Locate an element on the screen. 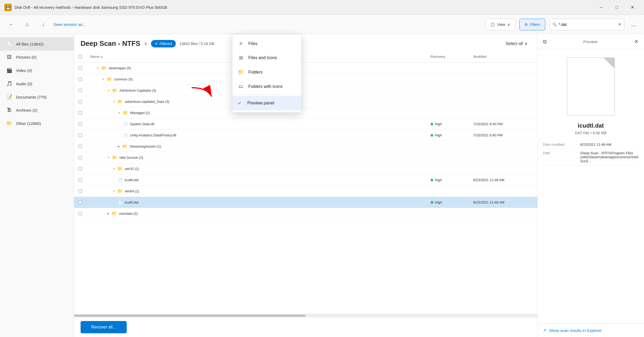 The image size is (644, 337). table-row: 📄 Unity.Analytics.DataPrivacy.dll High 7… is located at coordinates (306, 135).